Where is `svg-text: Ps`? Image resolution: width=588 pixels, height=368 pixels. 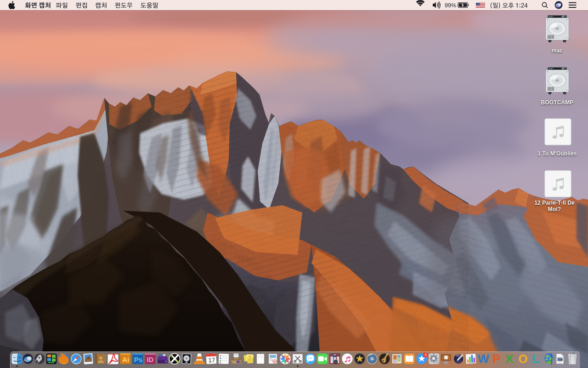
svg-text: Ps is located at coordinates (139, 360).